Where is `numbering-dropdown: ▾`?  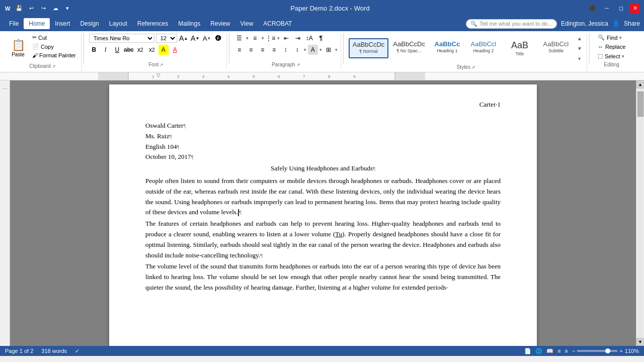 numbering-dropdown: ▾ is located at coordinates (263, 38).